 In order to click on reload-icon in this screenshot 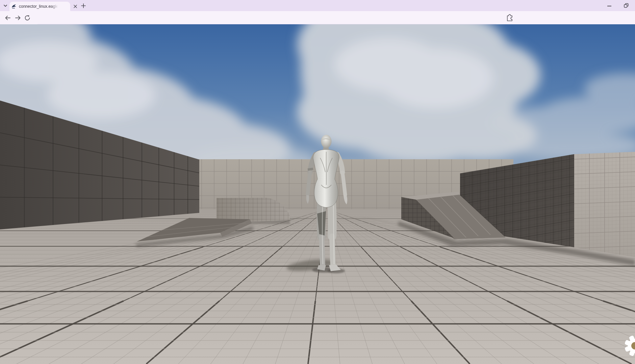, I will do `click(27, 18)`.